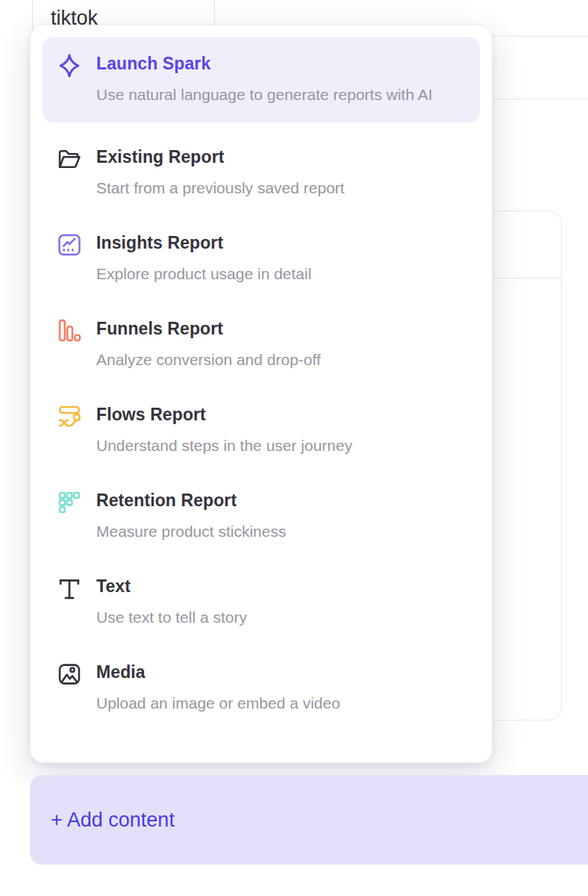 This screenshot has width=588, height=896. What do you see at coordinates (260, 603) in the screenshot?
I see `menu-item-text: Text Use text to tell a story` at bounding box center [260, 603].